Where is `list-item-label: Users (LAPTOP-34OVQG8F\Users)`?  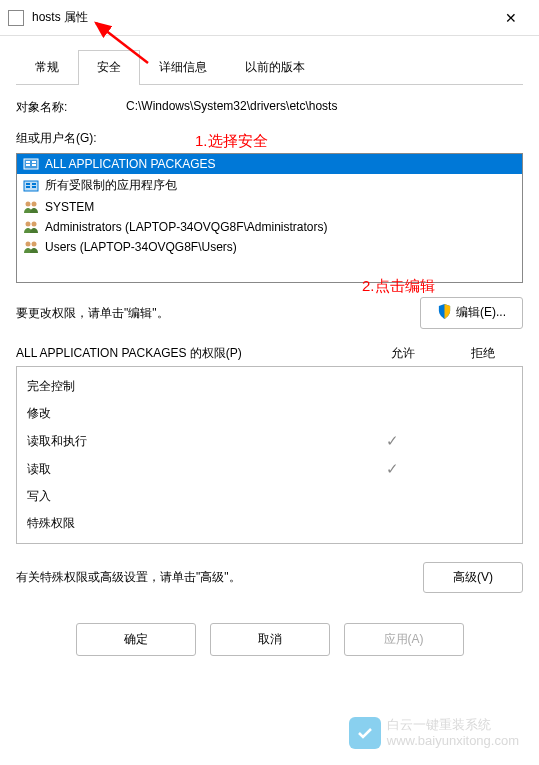 list-item-label: Users (LAPTOP-34OVQG8F\Users) is located at coordinates (141, 247).